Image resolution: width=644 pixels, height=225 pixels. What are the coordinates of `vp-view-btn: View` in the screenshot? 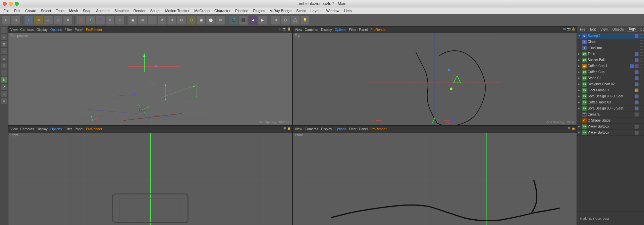 It's located at (14, 30).